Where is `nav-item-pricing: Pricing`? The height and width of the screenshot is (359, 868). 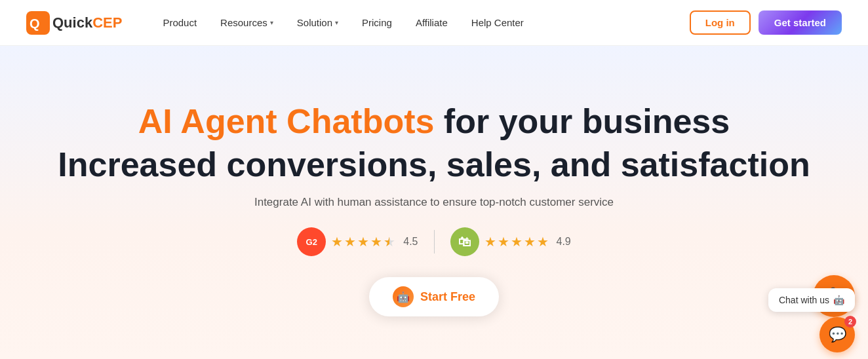
nav-item-pricing: Pricing is located at coordinates (377, 22).